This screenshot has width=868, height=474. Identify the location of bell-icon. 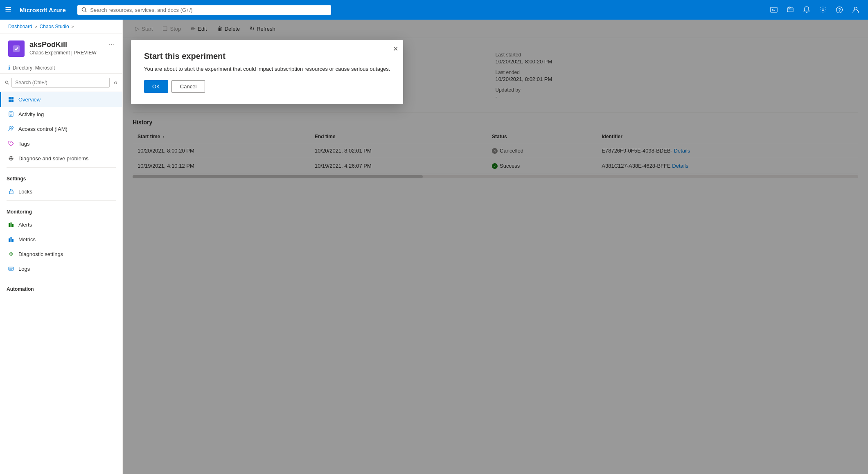
(807, 10).